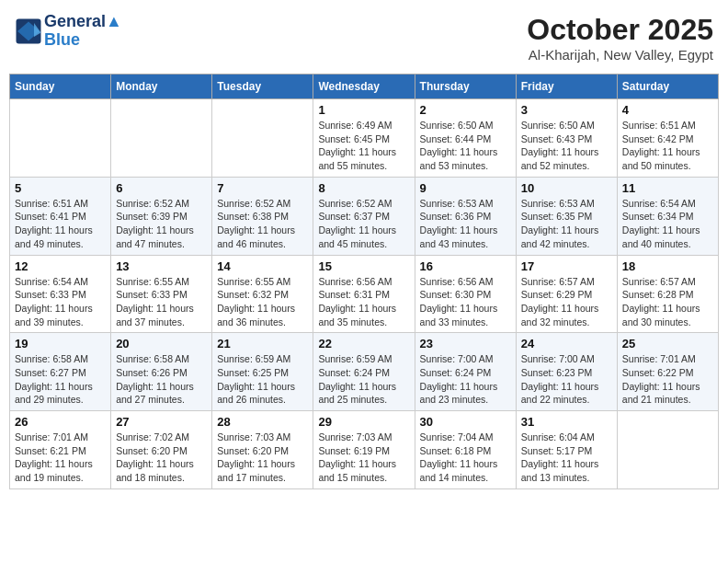 This screenshot has height=563, width=728. Describe the element at coordinates (364, 372) in the screenshot. I see `calendar-week-row: 19Sunrise: 6:58 AM Sunset: 6:27 PM Dayli…` at that location.